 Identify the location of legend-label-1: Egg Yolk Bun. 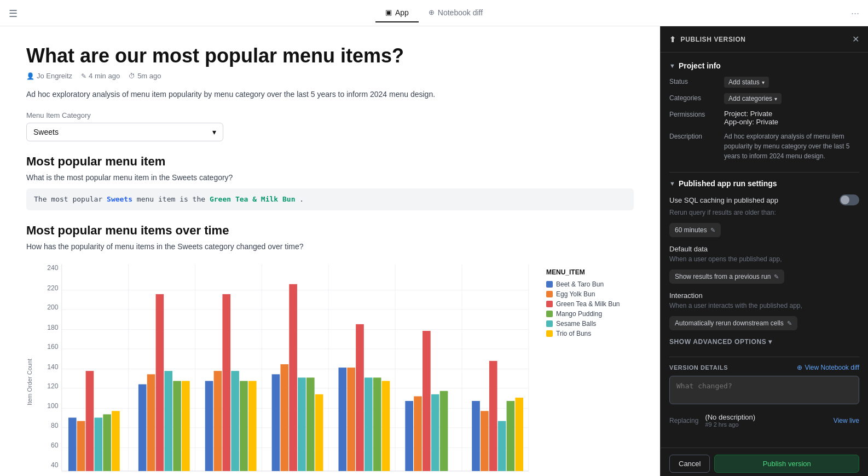
(576, 294).